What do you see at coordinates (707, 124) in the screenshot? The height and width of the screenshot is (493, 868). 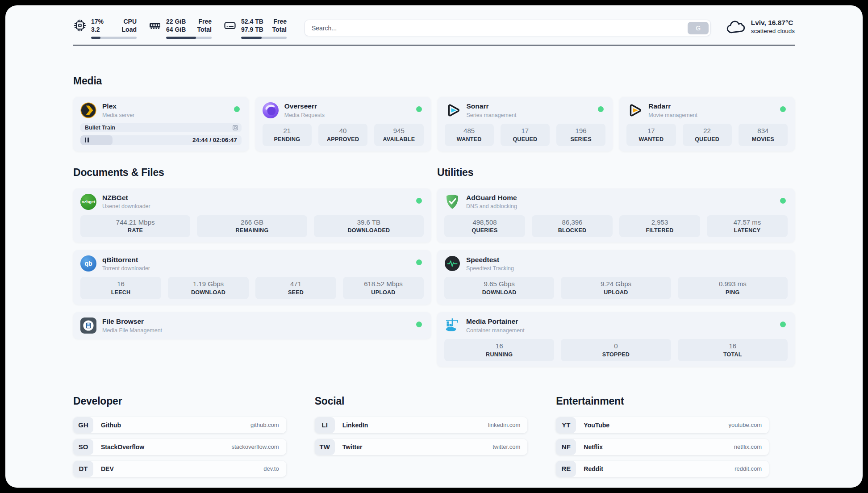 I see `app-card-radarr: Radarr Movie management 17 WANTED 22 QUE…` at bounding box center [707, 124].